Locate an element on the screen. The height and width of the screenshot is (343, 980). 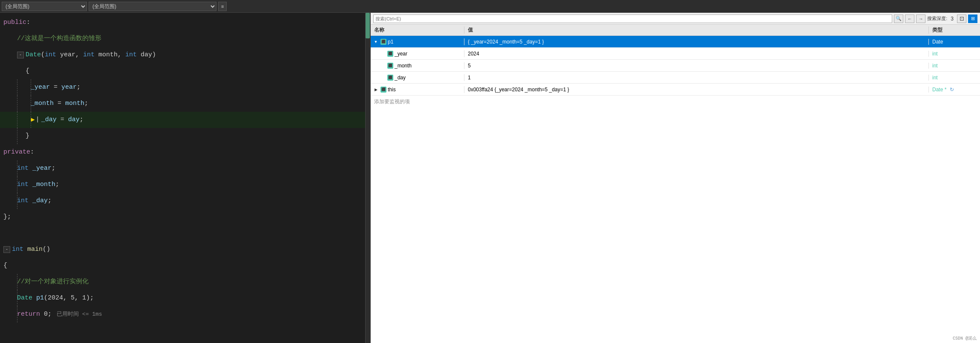
day-type: int is located at coordinates (935, 78).